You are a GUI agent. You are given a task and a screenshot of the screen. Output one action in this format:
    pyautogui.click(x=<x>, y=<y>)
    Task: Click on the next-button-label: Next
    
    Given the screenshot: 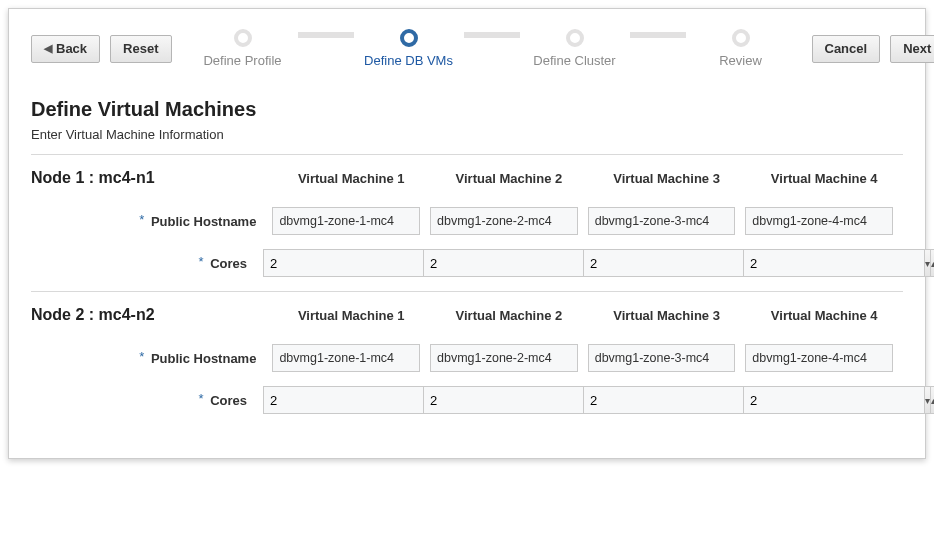 What is the action you would take?
    pyautogui.click(x=917, y=48)
    